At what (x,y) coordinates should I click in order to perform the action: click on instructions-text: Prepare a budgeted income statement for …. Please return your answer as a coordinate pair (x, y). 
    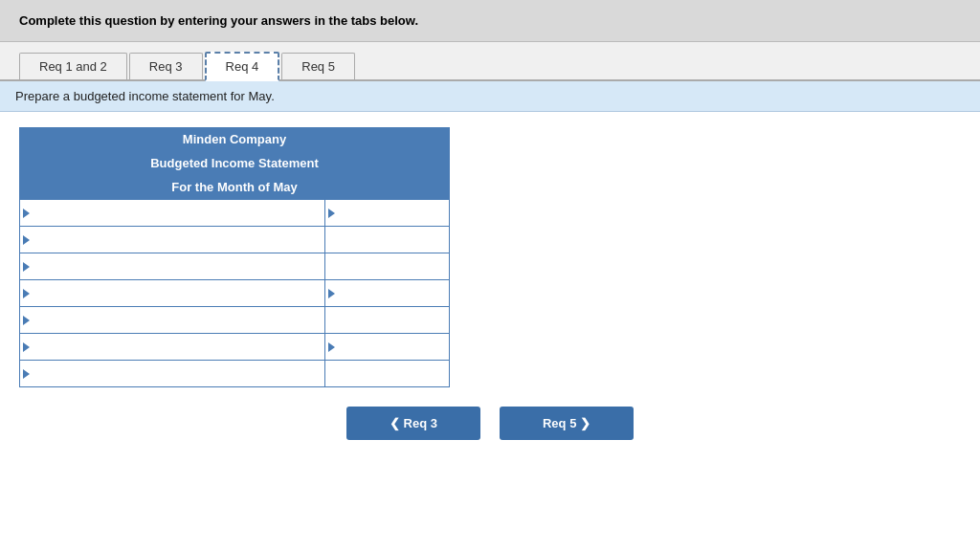
    Looking at the image, I should click on (145, 96).